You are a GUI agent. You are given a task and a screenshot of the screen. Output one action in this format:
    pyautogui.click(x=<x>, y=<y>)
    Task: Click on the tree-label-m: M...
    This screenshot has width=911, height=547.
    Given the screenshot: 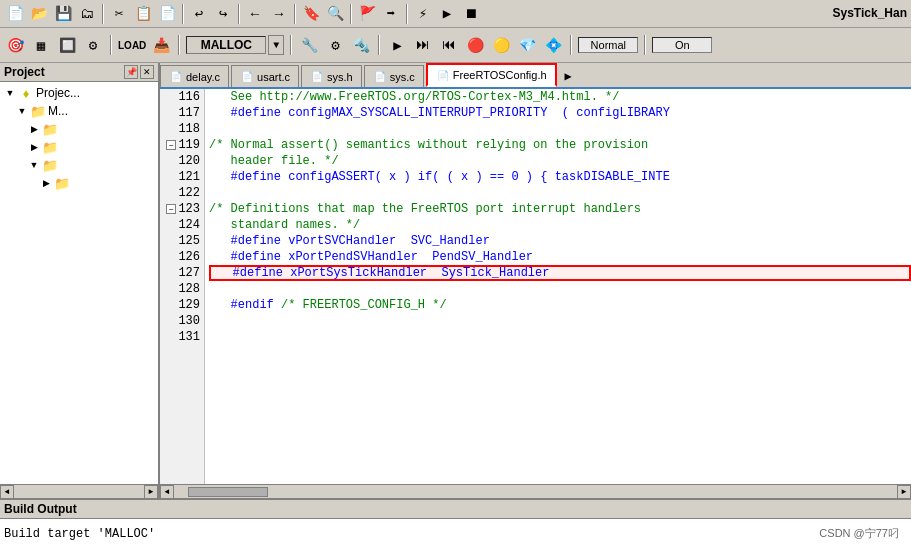 What is the action you would take?
    pyautogui.click(x=58, y=111)
    